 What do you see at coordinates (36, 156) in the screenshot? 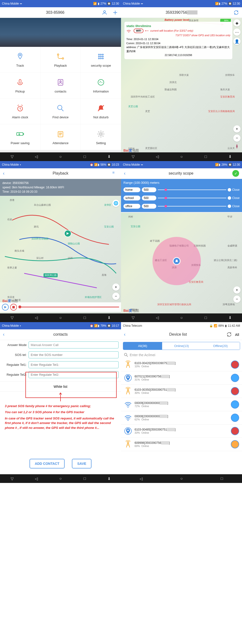
I see `nav-back-icon: ◁` at bounding box center [36, 156].